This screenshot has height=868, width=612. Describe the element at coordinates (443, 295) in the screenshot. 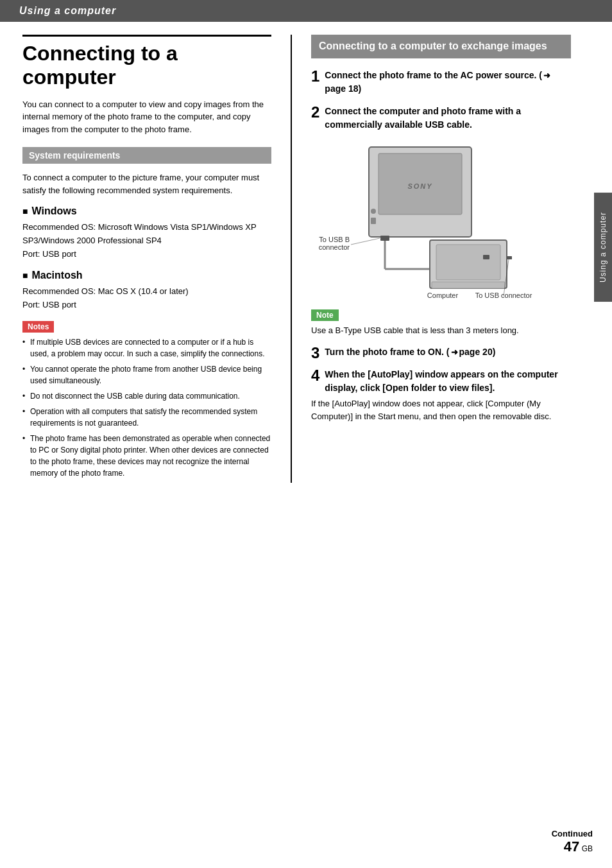

I see `svg-text: Computer` at that location.